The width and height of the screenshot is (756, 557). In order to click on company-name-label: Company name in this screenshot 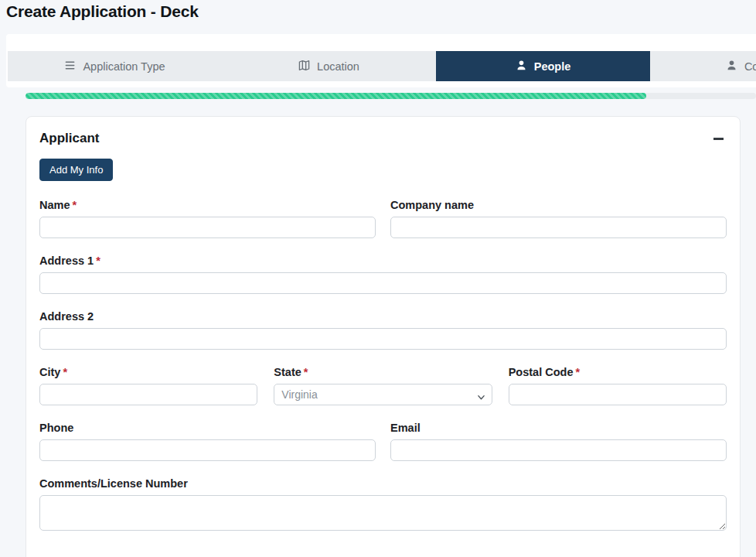, I will do `click(558, 205)`.